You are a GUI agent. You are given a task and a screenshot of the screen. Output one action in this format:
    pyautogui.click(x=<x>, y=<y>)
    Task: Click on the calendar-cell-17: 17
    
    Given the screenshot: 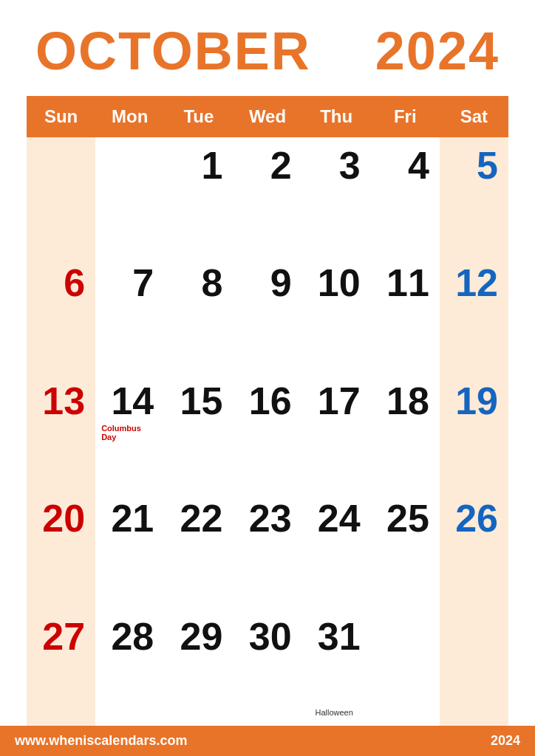 What is the action you would take?
    pyautogui.click(x=337, y=431)
    